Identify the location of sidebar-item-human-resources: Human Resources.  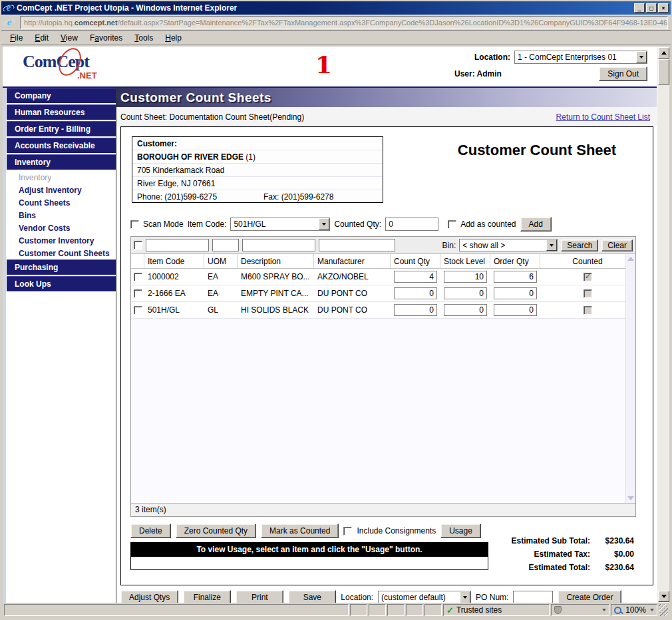
(61, 112).